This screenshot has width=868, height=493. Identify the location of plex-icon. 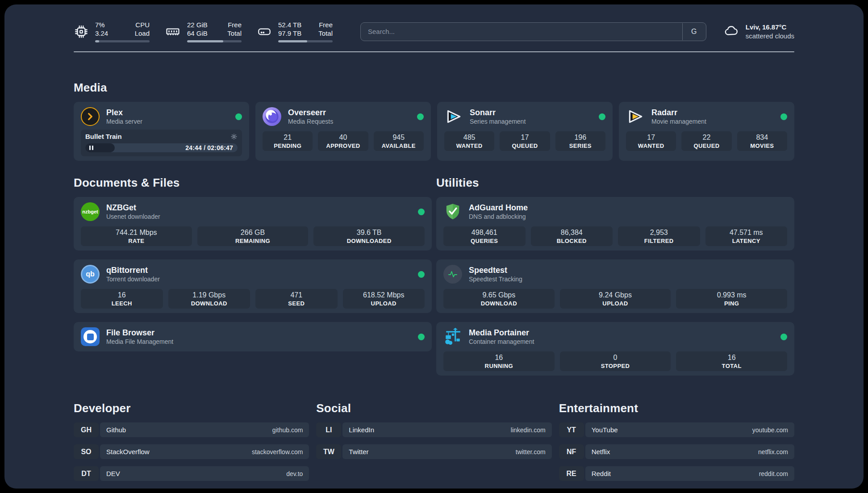
(90, 117).